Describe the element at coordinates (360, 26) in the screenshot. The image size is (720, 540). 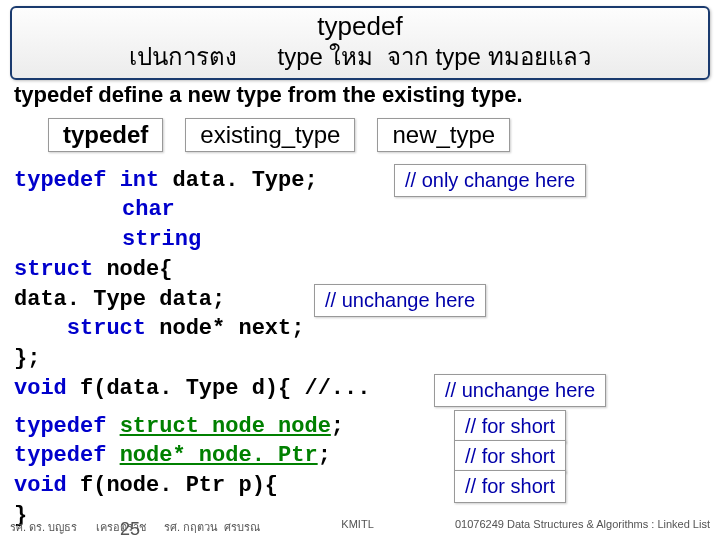
I see `title-line1: typedef` at that location.